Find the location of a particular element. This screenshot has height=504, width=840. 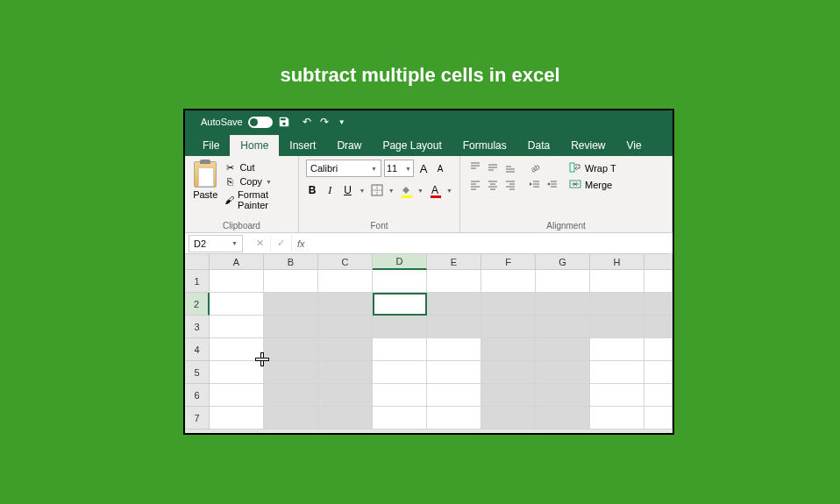

cell-G6 is located at coordinates (563, 395).